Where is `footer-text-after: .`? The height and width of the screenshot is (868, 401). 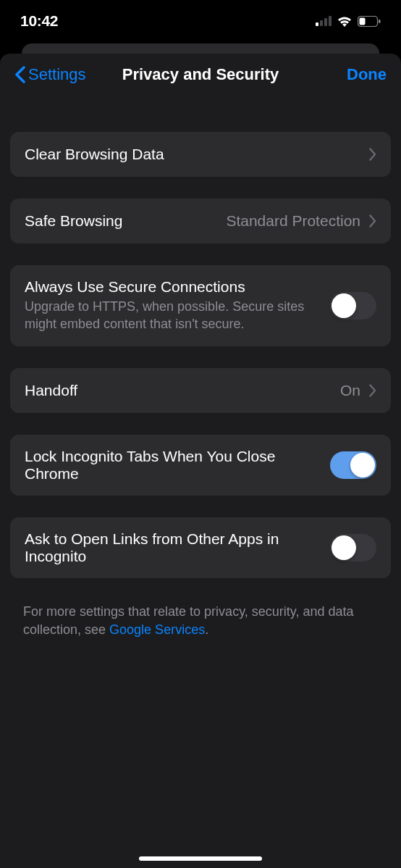
footer-text-after: . is located at coordinates (207, 630).